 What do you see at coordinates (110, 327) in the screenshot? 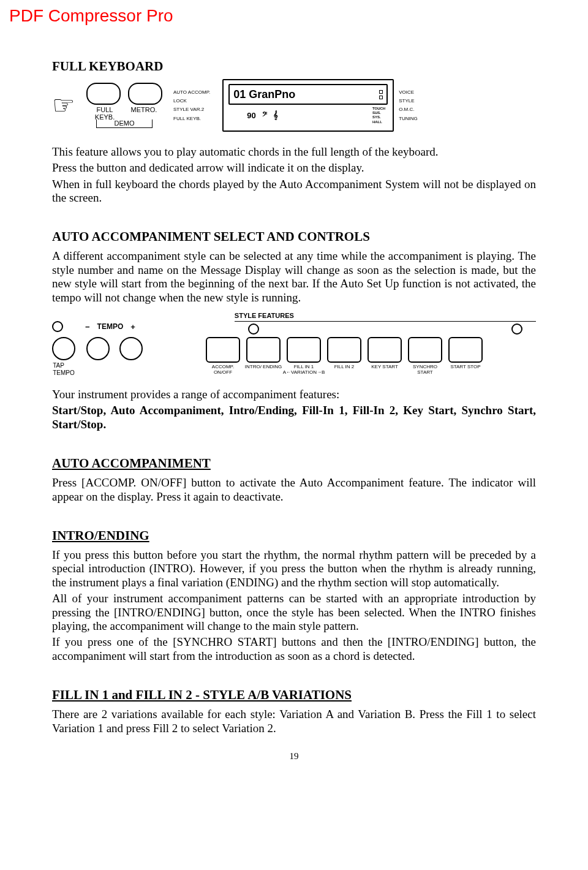
I see `tempo-label: TEMPO` at bounding box center [110, 327].